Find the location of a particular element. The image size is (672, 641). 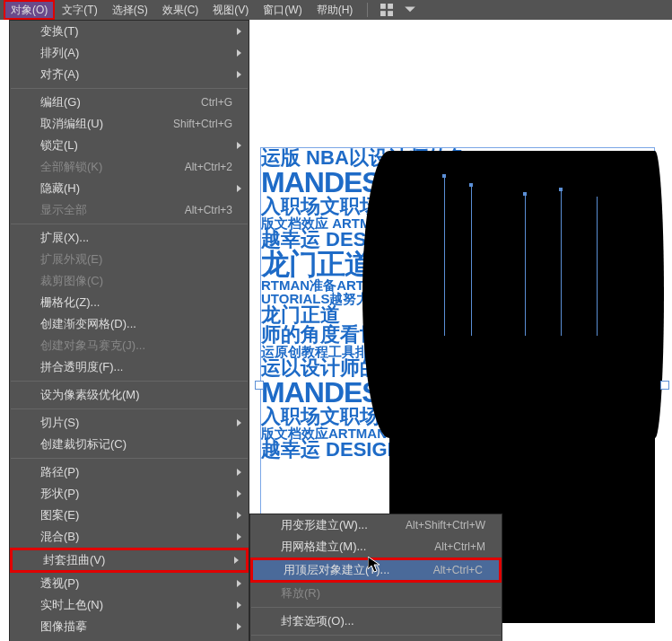

mi-textwarp: 文本绕排(W) is located at coordinates (129, 639).